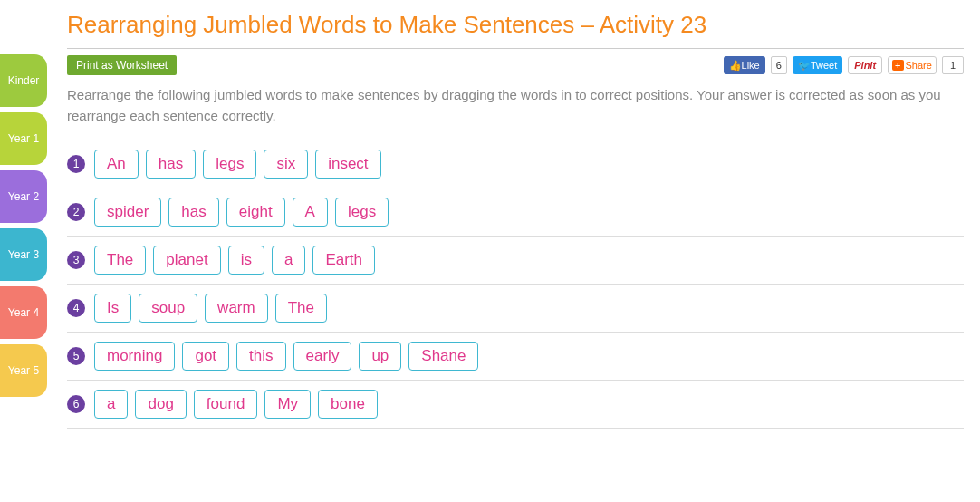 This screenshot has width=980, height=502. What do you see at coordinates (235, 260) in the screenshot?
I see `word-container: TheplanetisaEarth` at bounding box center [235, 260].